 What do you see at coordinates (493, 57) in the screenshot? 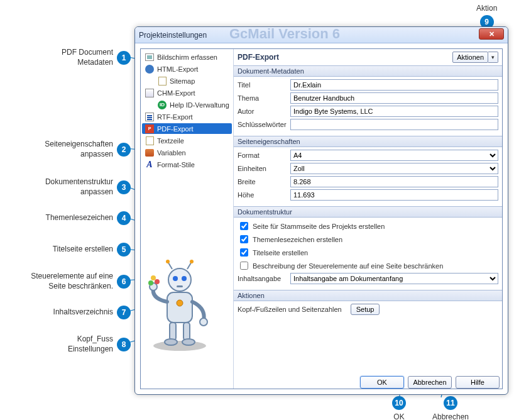
I see `chevron-down-icon: ▾` at bounding box center [493, 57].